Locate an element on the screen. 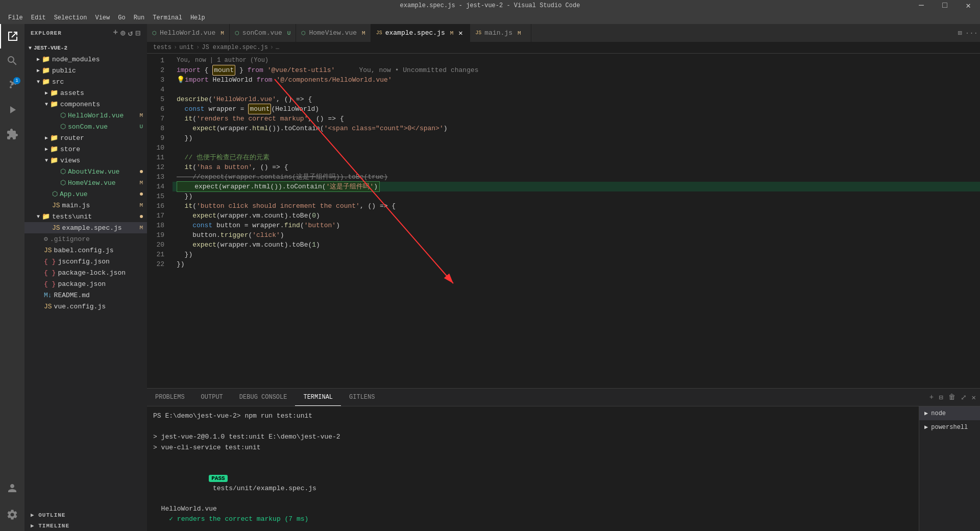  panel-tab-problems: PROBLEMS is located at coordinates (170, 397).